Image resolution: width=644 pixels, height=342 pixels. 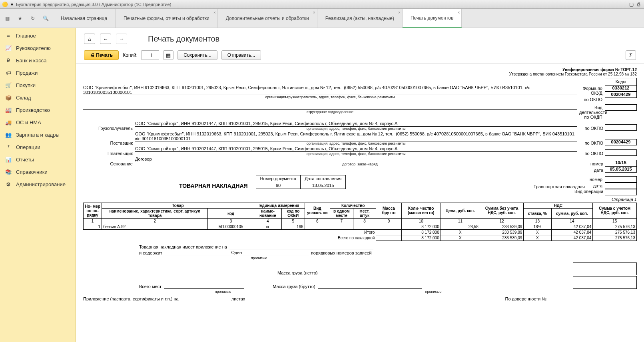 What do you see at coordinates (257, 18) in the screenshot?
I see `tabs: Начальная страница Печатные формы, отчет…` at bounding box center [257, 18].